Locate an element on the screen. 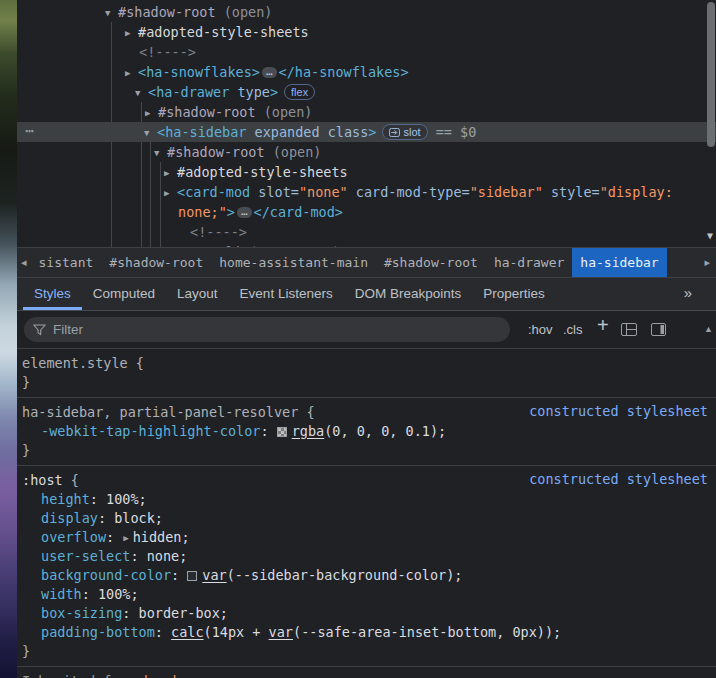  dom-tree-row: ▶#shadow-root (open) is located at coordinates (366, 112).